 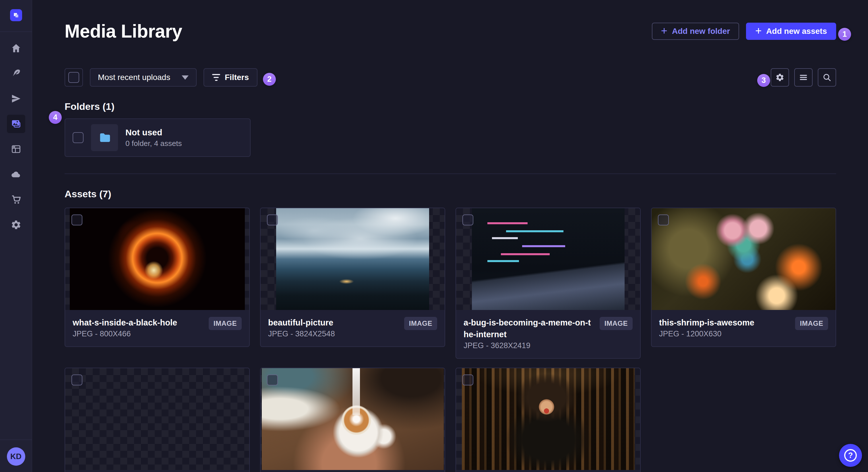 I want to click on section-divider, so click(x=450, y=174).